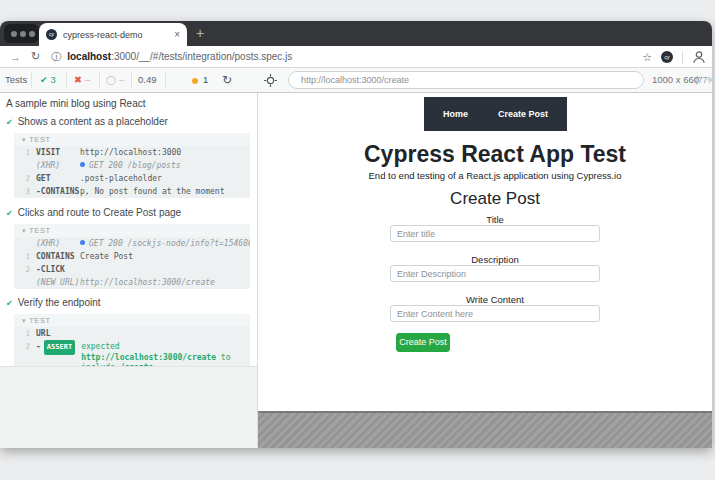  What do you see at coordinates (14, 34) in the screenshot?
I see `close-window-button` at bounding box center [14, 34].